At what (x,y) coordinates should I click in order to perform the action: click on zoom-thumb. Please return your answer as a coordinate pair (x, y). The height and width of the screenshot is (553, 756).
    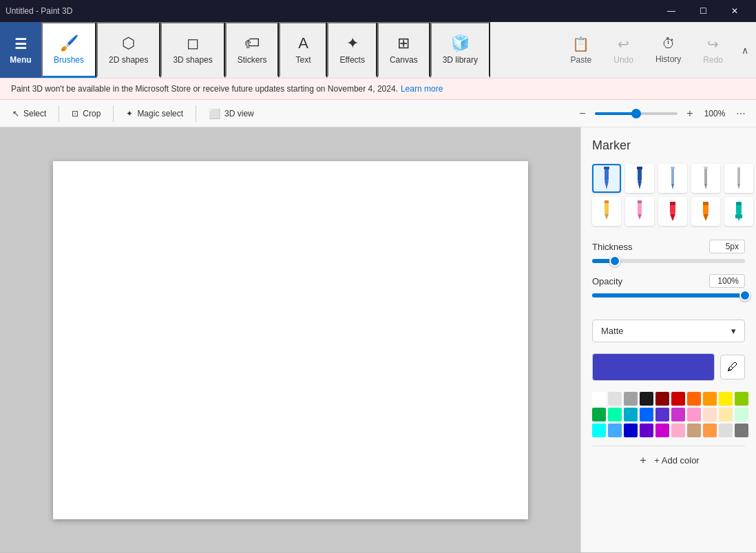
    Looking at the image, I should click on (636, 114).